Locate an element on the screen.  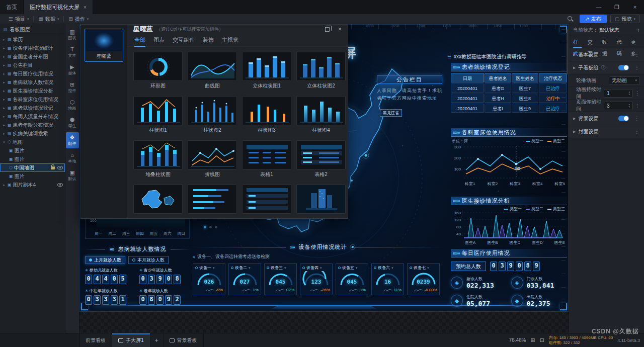
library-item-ring-chart: 环形图 is located at coordinates (158, 70).